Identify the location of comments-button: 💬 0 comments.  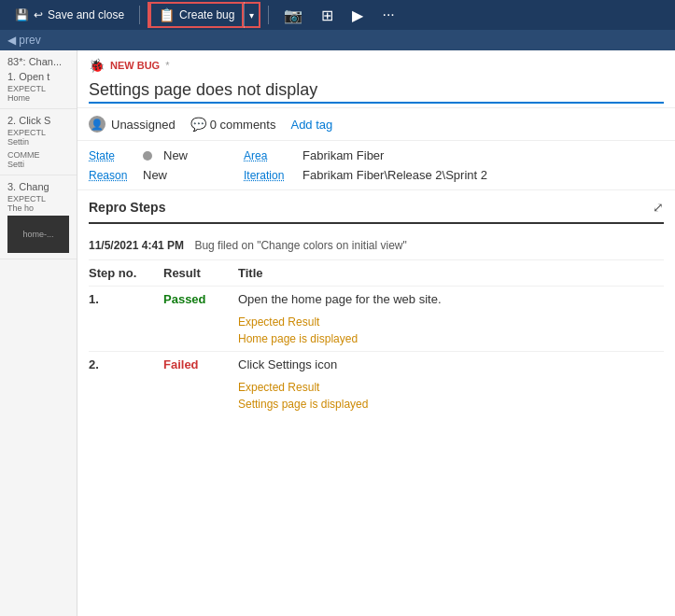
(233, 124).